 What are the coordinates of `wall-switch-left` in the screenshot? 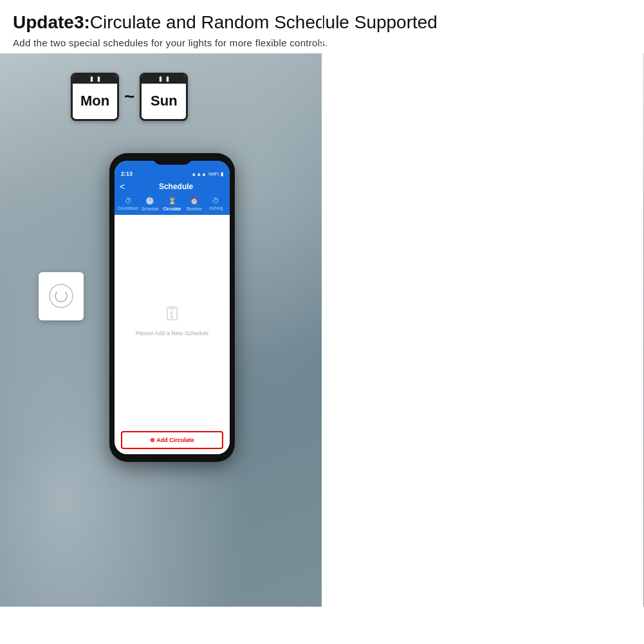 It's located at (61, 296).